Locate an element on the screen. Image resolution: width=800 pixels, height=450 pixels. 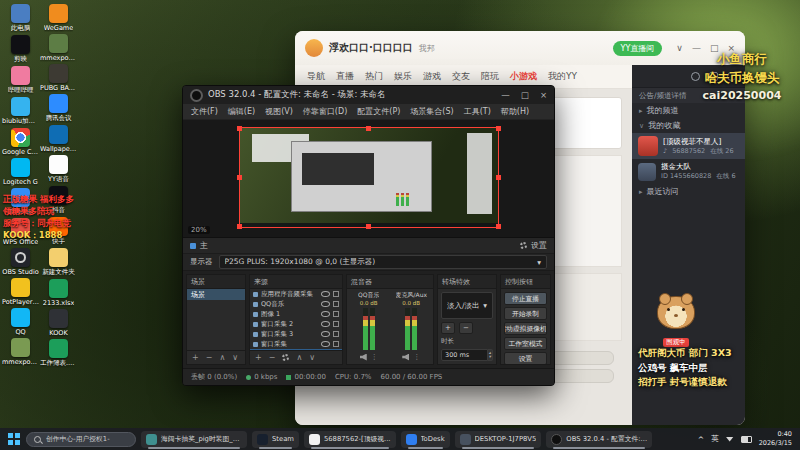
tab-entertainment: 娱乐 is located at coordinates (403, 76).